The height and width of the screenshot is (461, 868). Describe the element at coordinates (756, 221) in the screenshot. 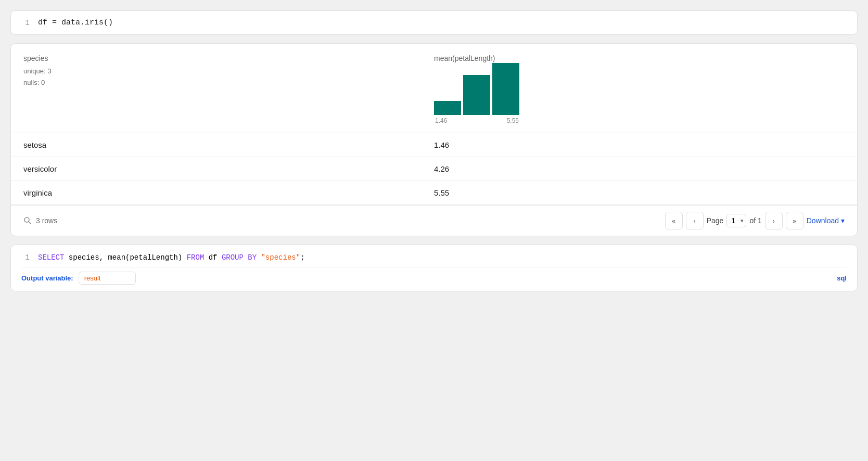

I see `of-label: of 1` at that location.